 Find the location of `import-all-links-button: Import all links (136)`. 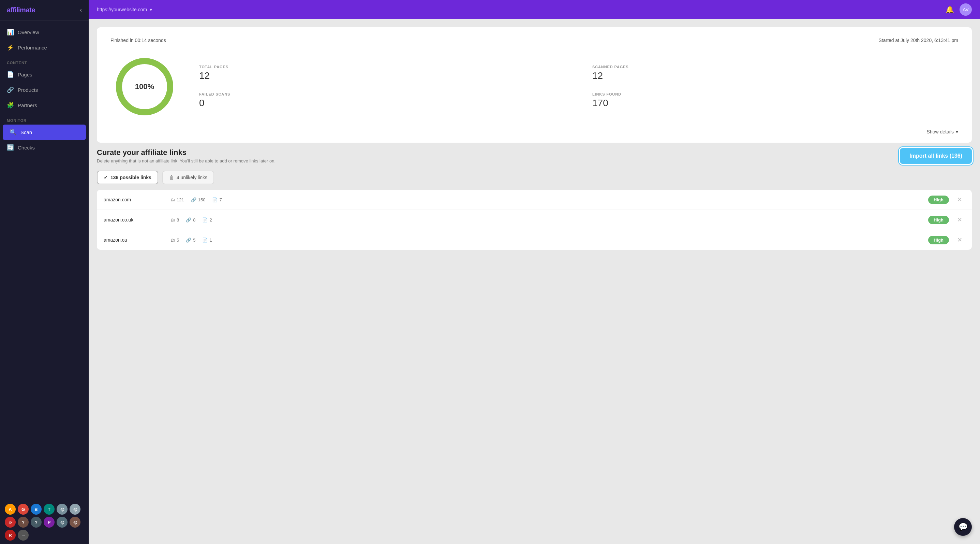

import-all-links-button: Import all links (136) is located at coordinates (936, 156).